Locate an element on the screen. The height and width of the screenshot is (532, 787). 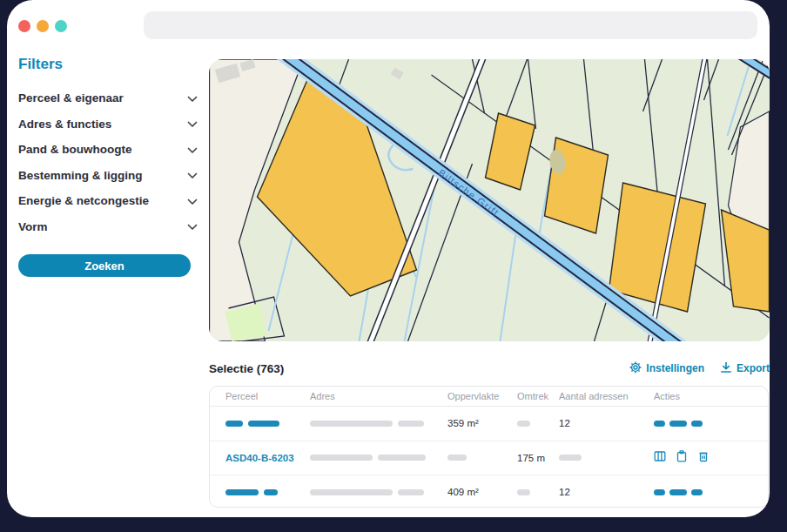
sidebar-item-energie-netcongestie: Energie & netcongestie is located at coordinates (108, 201).